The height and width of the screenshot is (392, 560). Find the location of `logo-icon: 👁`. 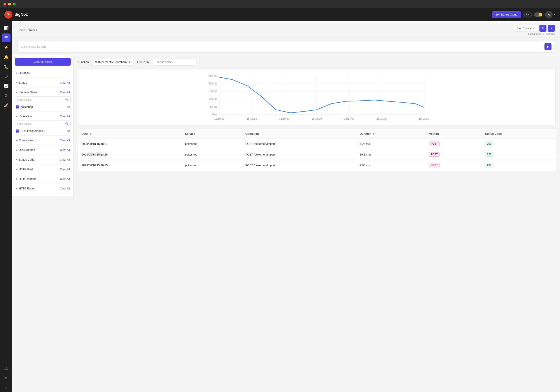

logo-icon: 👁 is located at coordinates (8, 15).